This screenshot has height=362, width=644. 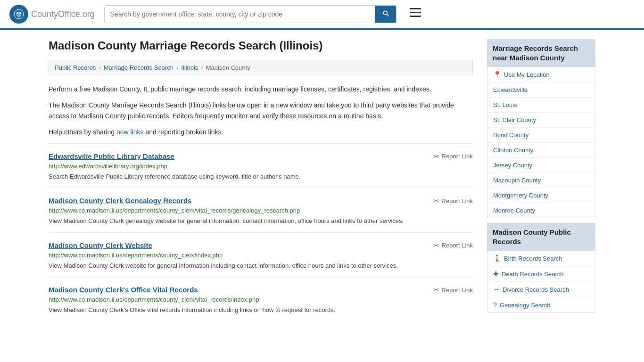 What do you see at coordinates (541, 150) in the screenshot?
I see `sidebar-item-clinton-county: Clinton County` at bounding box center [541, 150].